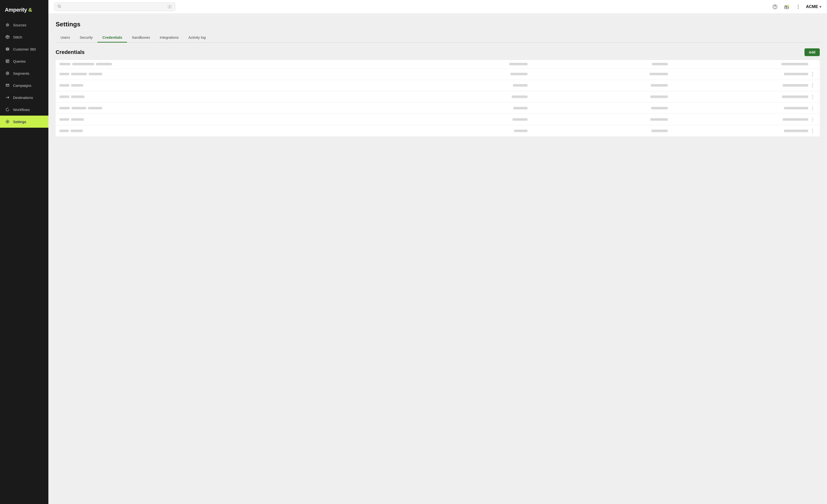  What do you see at coordinates (24, 11) in the screenshot?
I see `app-logo: Amperity &` at bounding box center [24, 11].